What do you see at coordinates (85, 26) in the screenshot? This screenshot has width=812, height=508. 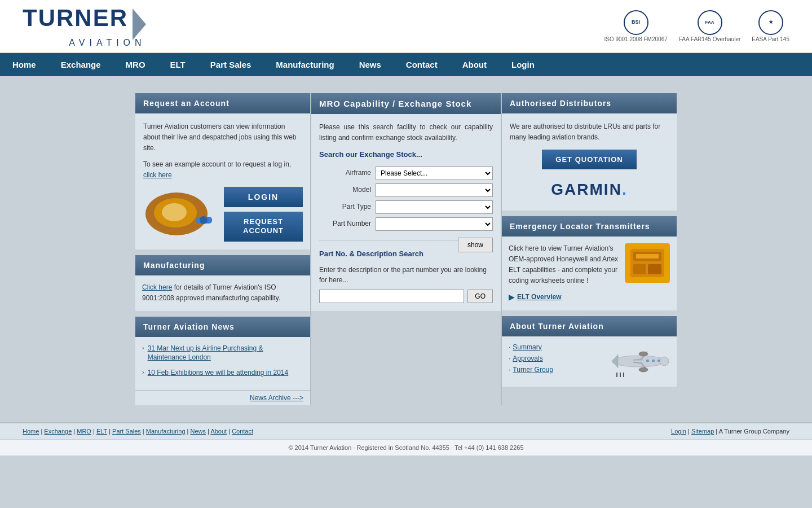 I see `logo-block: TURNER AVIATION` at bounding box center [85, 26].